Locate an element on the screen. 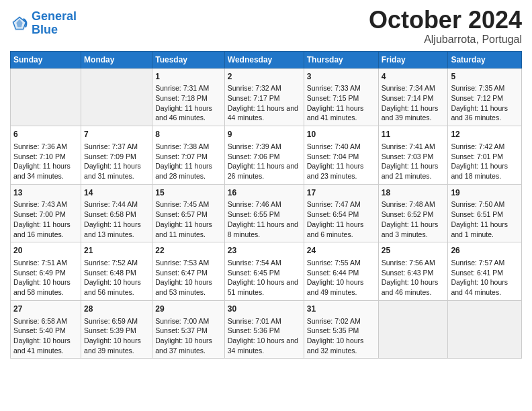  sunset-text: Sunset: 7:03 PM is located at coordinates (408, 156).